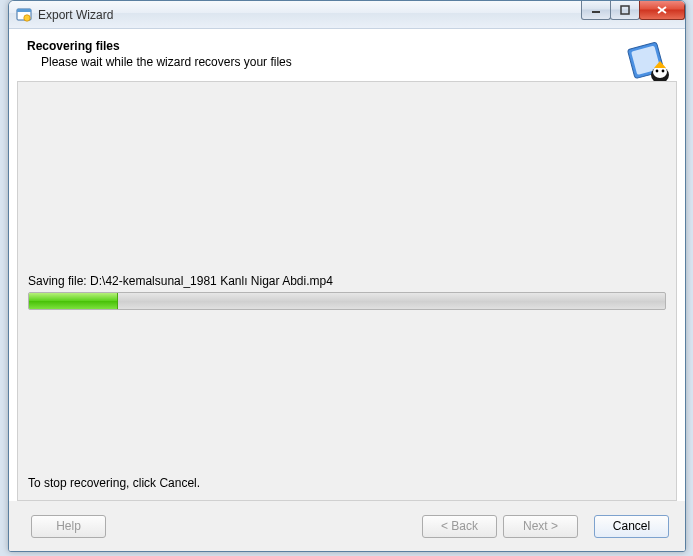  I want to click on window-title: Export Wizard, so click(76, 15).